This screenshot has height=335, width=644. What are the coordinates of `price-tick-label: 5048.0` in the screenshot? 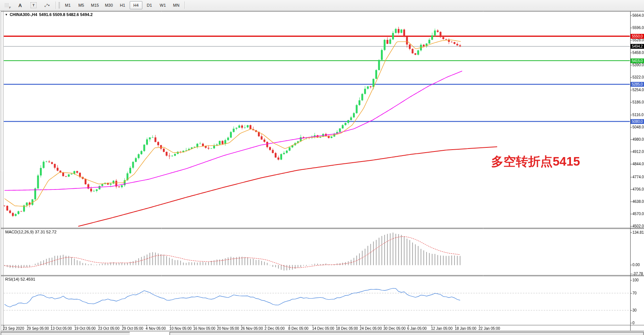 It's located at (638, 127).